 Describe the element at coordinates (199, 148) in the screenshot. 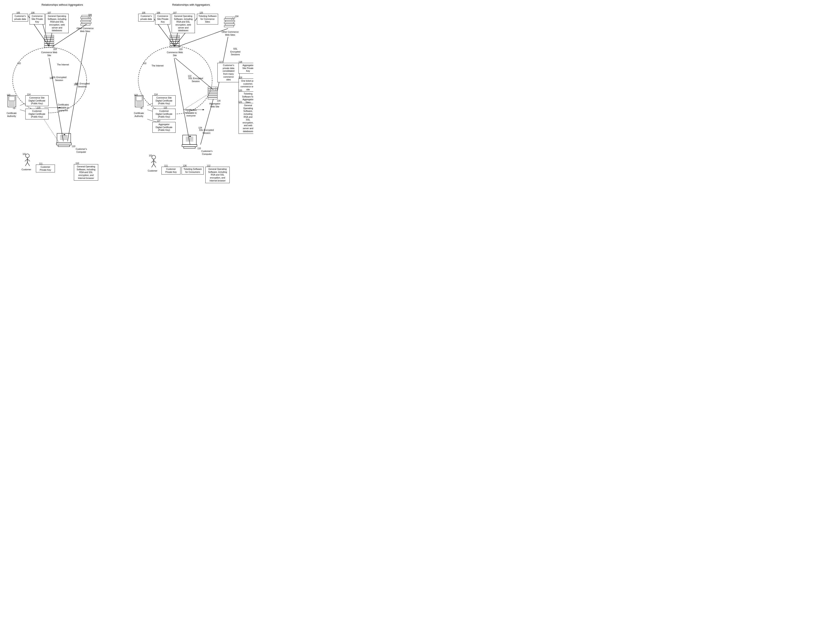

I see `ref-110-right: 110` at that location.